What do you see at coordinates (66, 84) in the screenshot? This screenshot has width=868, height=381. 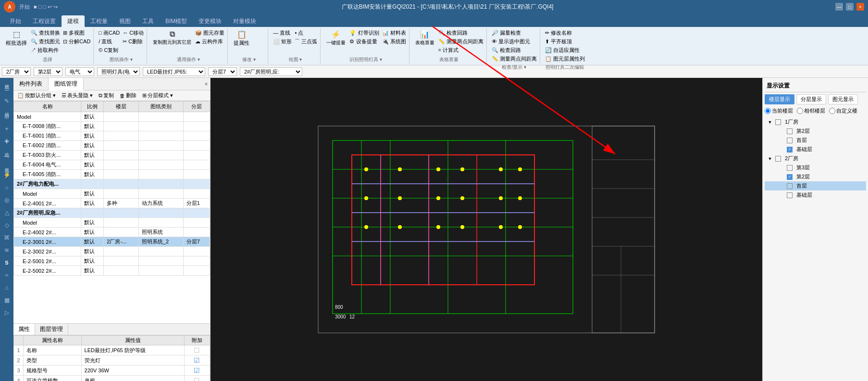 I see `tab-drawing-management: 图纸管理` at bounding box center [66, 84].